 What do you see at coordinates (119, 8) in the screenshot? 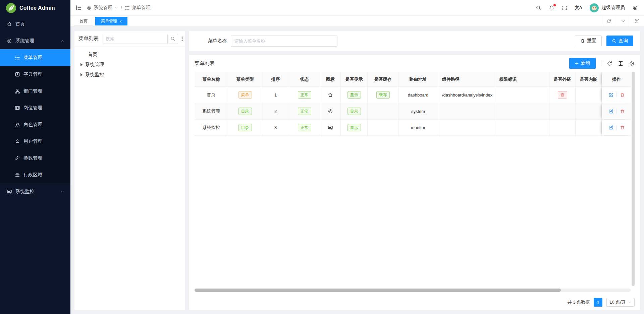
I see `breadcrumb: 系统管理 / 菜单管理` at bounding box center [119, 8].